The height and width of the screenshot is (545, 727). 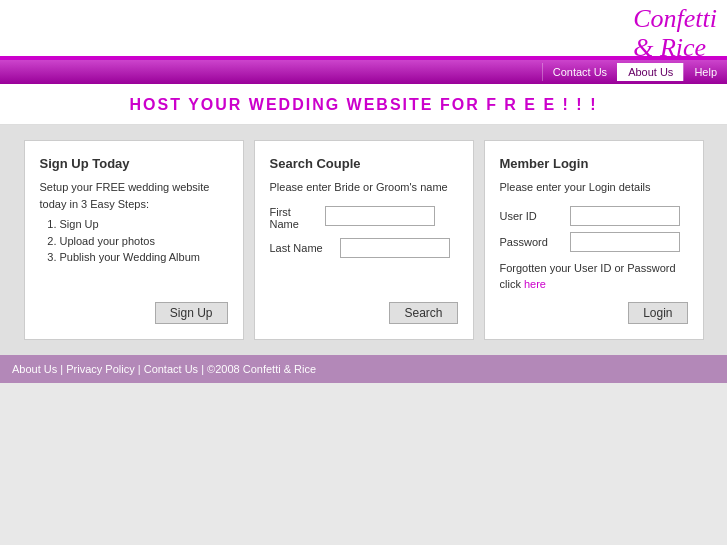 I want to click on last-name-label: Last Name, so click(x=305, y=248).